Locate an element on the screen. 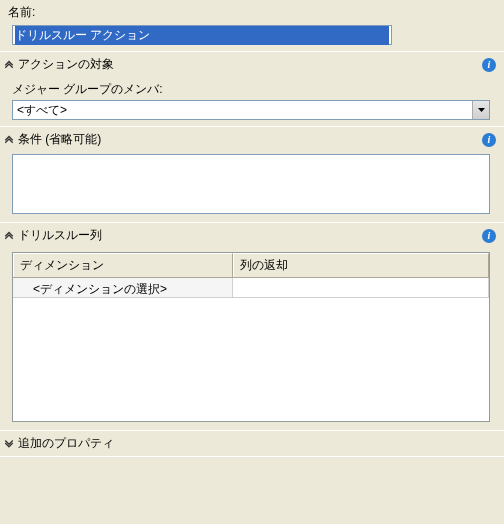 This screenshot has height=524, width=504. expand-icon is located at coordinates (9, 444).